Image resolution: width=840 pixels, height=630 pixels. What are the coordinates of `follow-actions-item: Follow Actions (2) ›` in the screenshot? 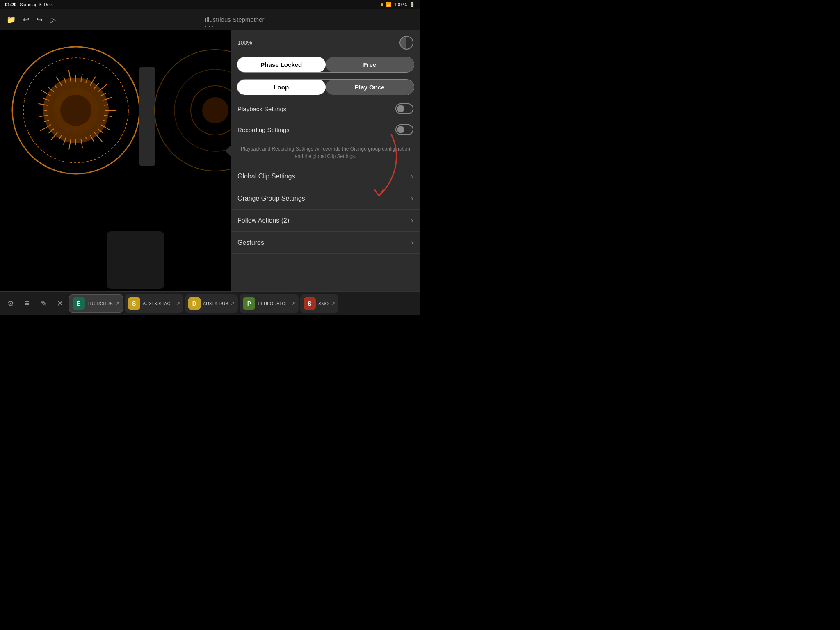 It's located at (326, 221).